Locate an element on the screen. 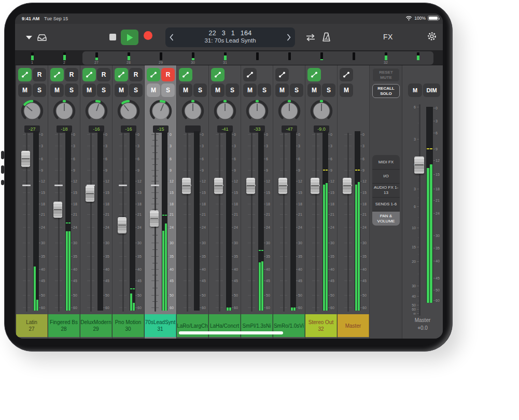 The height and width of the screenshot is (420, 519). library-tray-icon is located at coordinates (42, 37).